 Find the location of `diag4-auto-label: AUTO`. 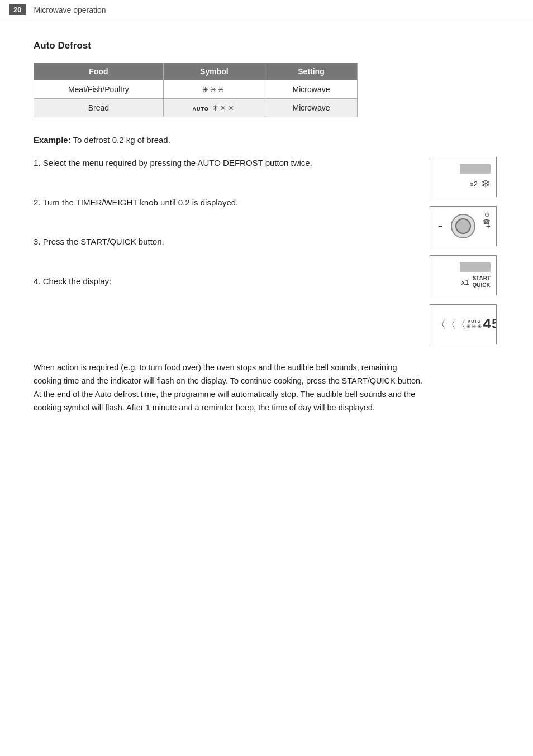

diag4-auto-label: AUTO is located at coordinates (474, 322).